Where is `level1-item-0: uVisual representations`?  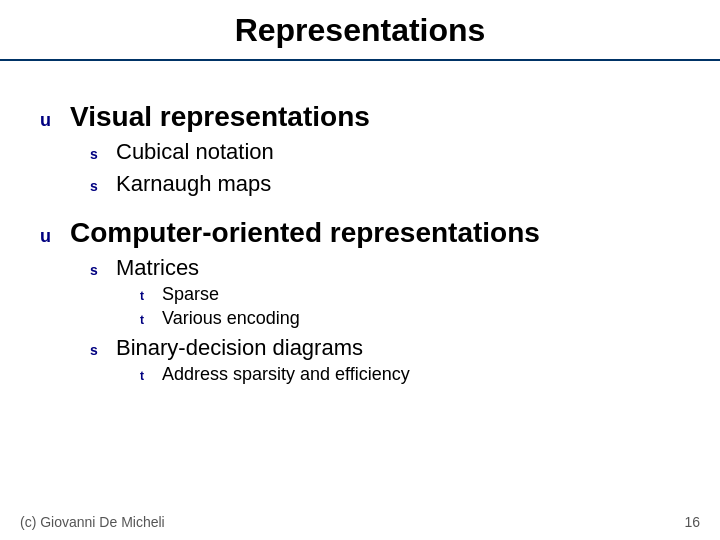 level1-item-0: uVisual representations is located at coordinates (360, 117).